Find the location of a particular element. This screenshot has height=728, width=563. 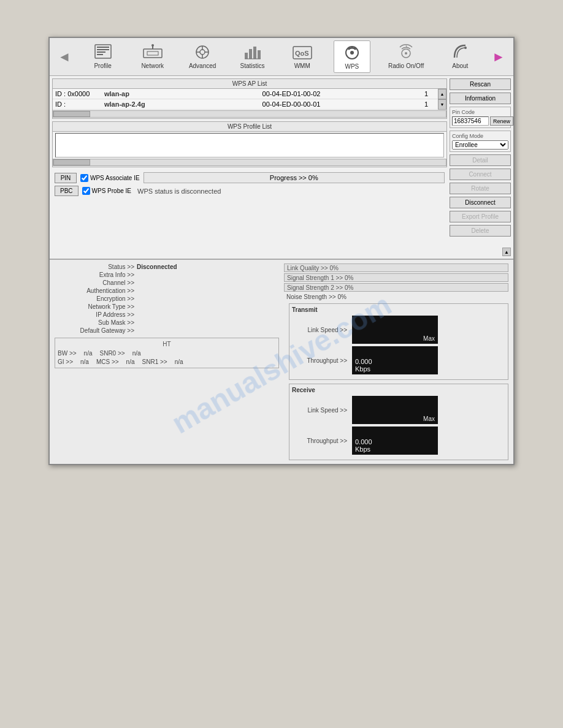

snr1-value: n/a is located at coordinates (179, 362).